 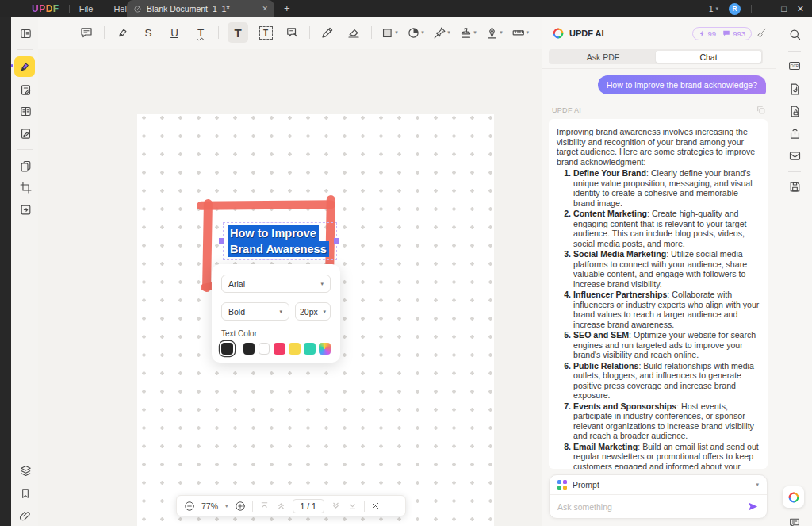 What do you see at coordinates (658, 345) in the screenshot?
I see `response-item: 5.SEO and SEM: Optimize your website for…` at bounding box center [658, 345].